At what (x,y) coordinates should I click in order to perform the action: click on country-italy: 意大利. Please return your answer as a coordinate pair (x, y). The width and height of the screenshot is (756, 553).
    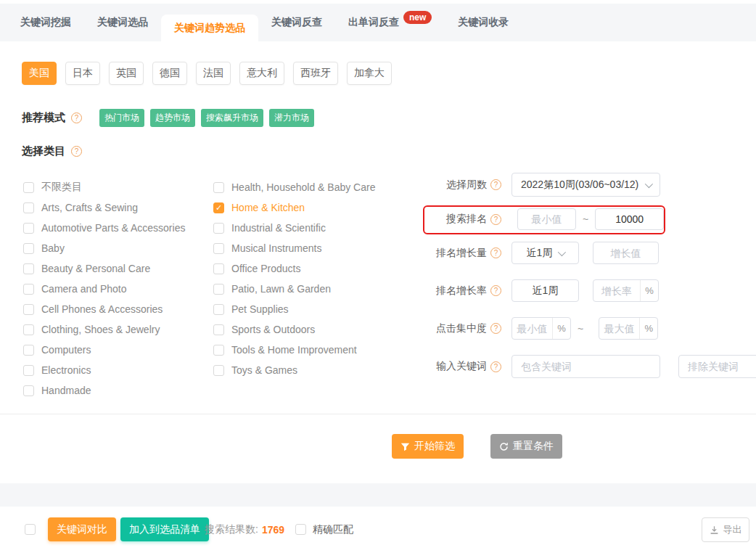
    Looking at the image, I should click on (262, 73).